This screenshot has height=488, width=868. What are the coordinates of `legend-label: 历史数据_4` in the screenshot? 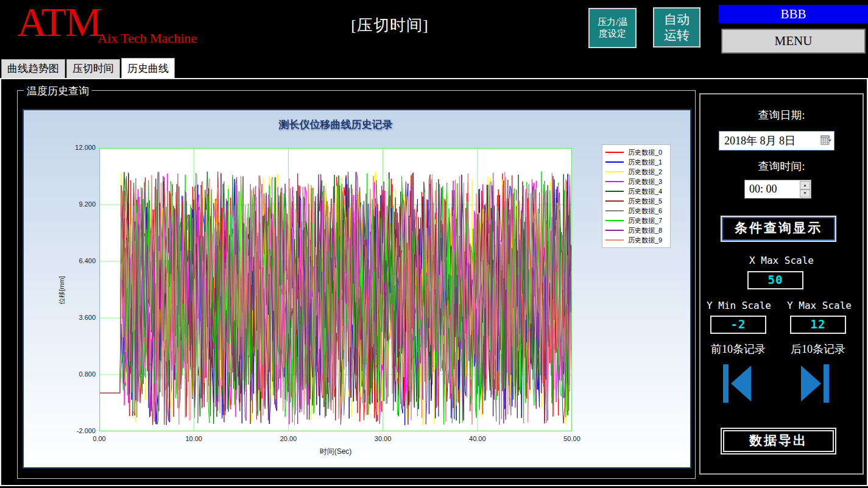 It's located at (645, 191).